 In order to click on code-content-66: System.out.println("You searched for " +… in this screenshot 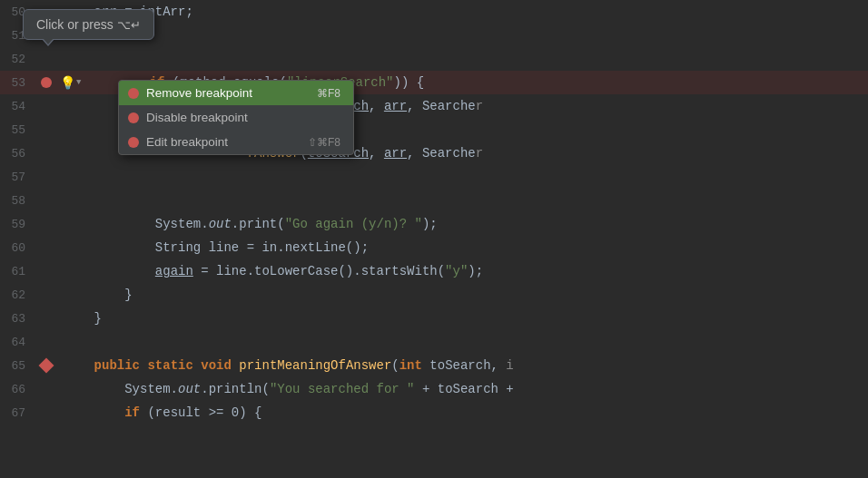, I will do `click(464, 389)`.